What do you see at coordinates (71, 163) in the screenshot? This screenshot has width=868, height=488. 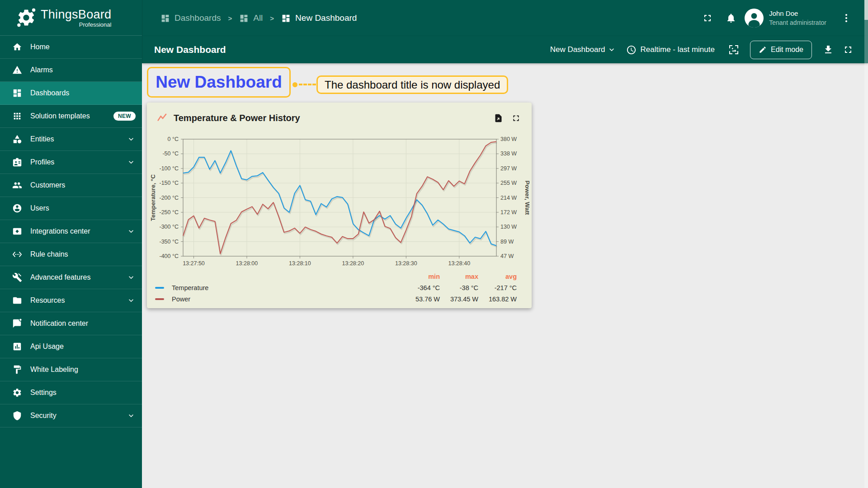 I see `sidebar-item-profiles: Profiles` at bounding box center [71, 163].